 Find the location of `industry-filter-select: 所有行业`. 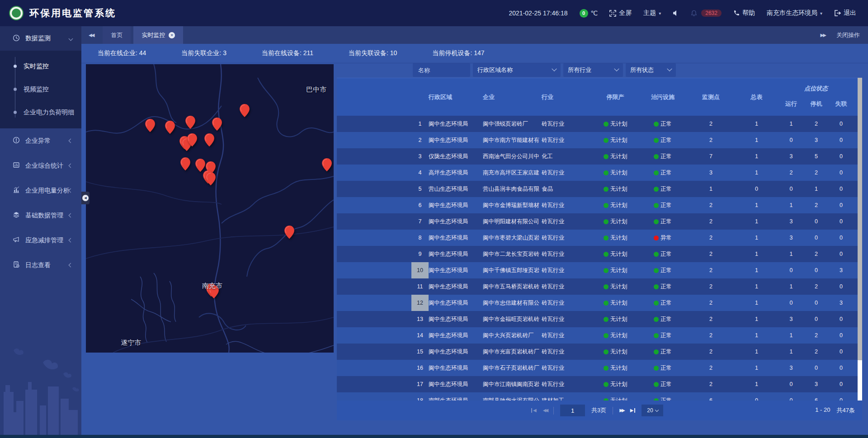

industry-filter-select: 所有行业 is located at coordinates (593, 70).